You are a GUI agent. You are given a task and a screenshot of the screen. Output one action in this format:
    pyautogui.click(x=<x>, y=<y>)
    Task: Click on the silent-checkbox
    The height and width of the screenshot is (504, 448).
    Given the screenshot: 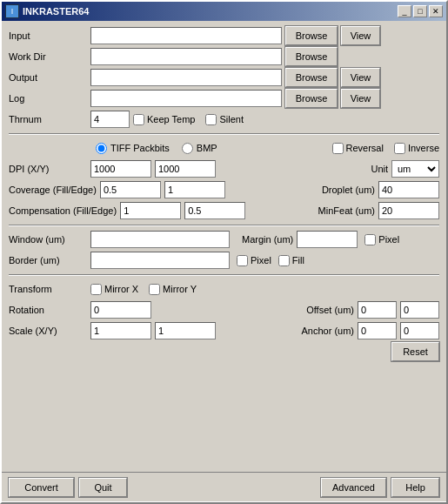 What is the action you would take?
    pyautogui.click(x=211, y=120)
    